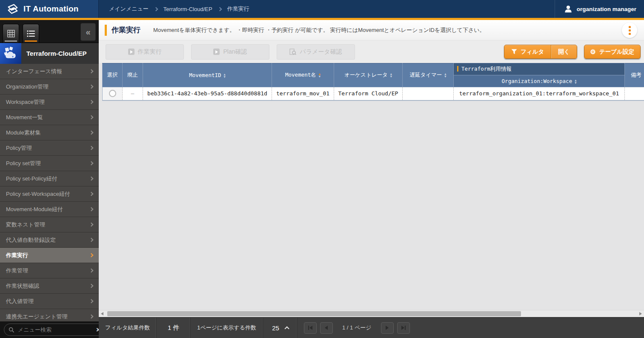 This screenshot has width=644, height=338. What do you see at coordinates (428, 94) in the screenshot?
I see `row-delay-timer-cell` at bounding box center [428, 94].